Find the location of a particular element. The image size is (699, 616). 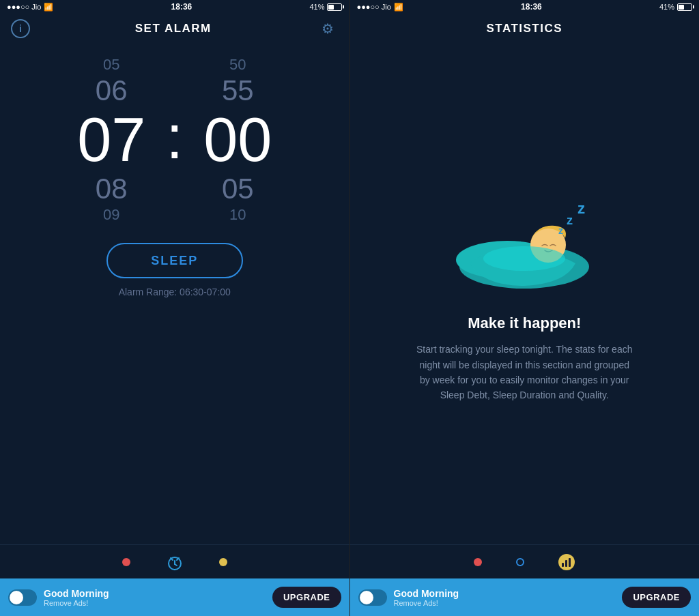

ad-title-left: Good Morning is located at coordinates (154, 593).